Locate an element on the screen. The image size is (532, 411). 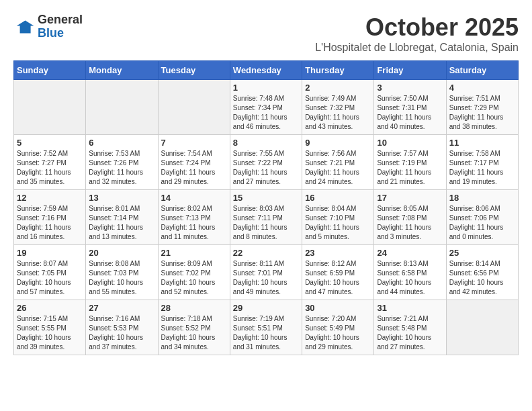
location-title: L'Hospitalet de Llobregat, Catalonia, Sp… is located at coordinates (416, 48).